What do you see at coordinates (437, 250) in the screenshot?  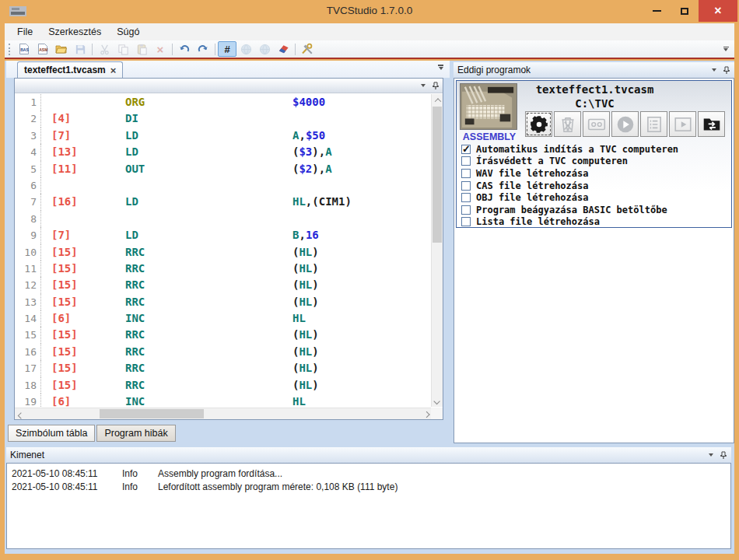 I see `vertical-scrollbar` at bounding box center [437, 250].